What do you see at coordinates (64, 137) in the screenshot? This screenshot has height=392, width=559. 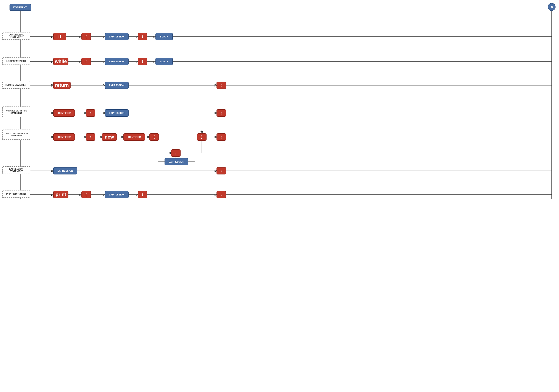 I see `objinst-identifier1: IDENTIFIER` at bounding box center [64, 137].